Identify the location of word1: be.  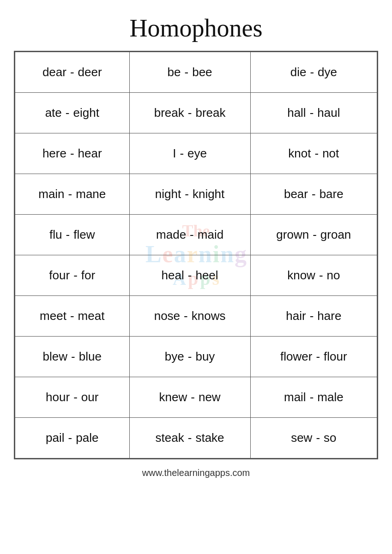
(175, 72).